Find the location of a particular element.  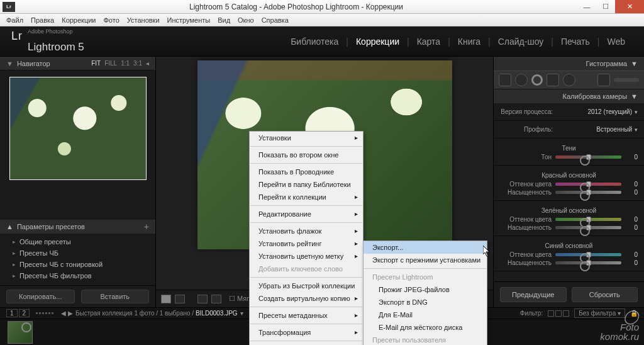

navigator-zoom-options: FITFILL1:13:1◂ is located at coordinates (120, 63).